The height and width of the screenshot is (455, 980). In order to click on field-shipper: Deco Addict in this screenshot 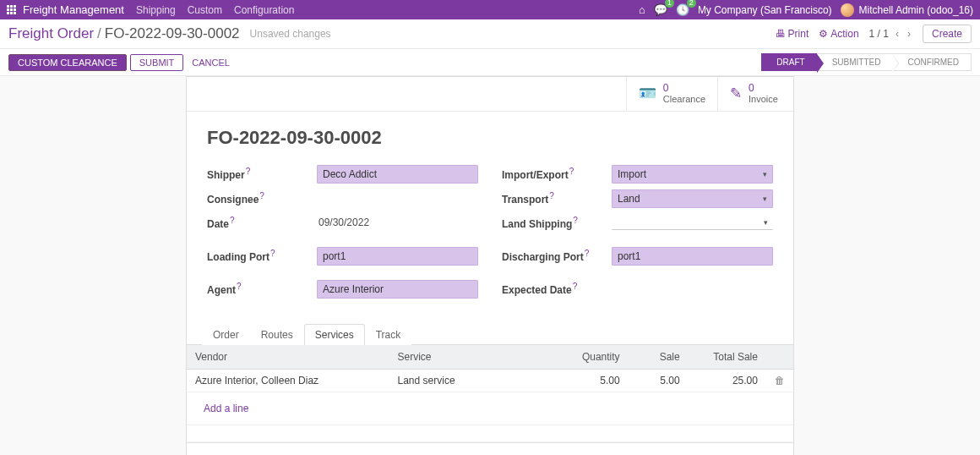, I will do `click(397, 174)`.